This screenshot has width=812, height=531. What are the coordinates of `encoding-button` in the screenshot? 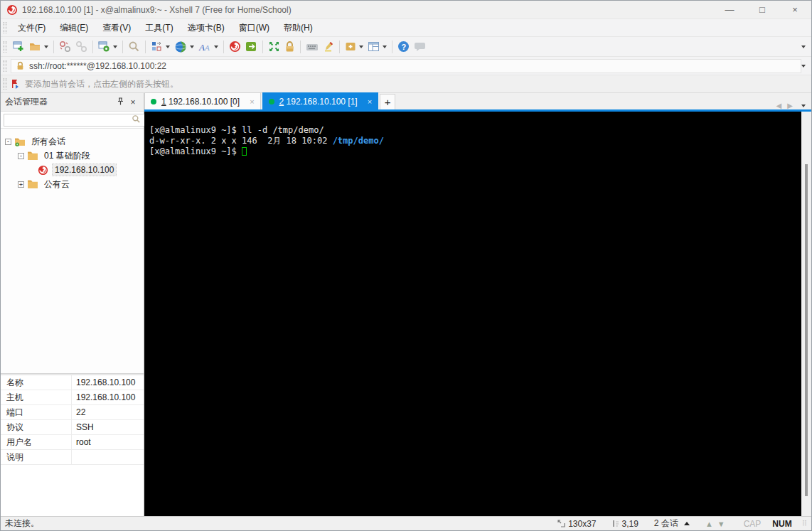 It's located at (184, 47).